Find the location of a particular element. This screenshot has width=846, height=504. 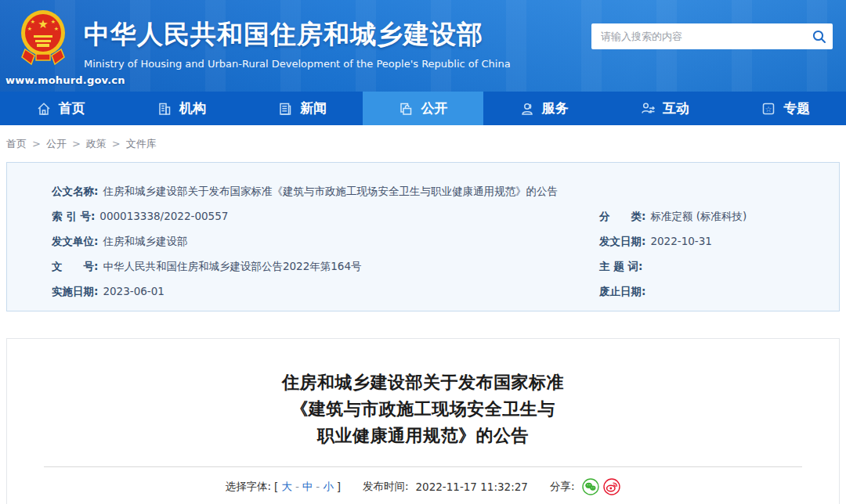

nav-item-label: 机构 is located at coordinates (193, 108).